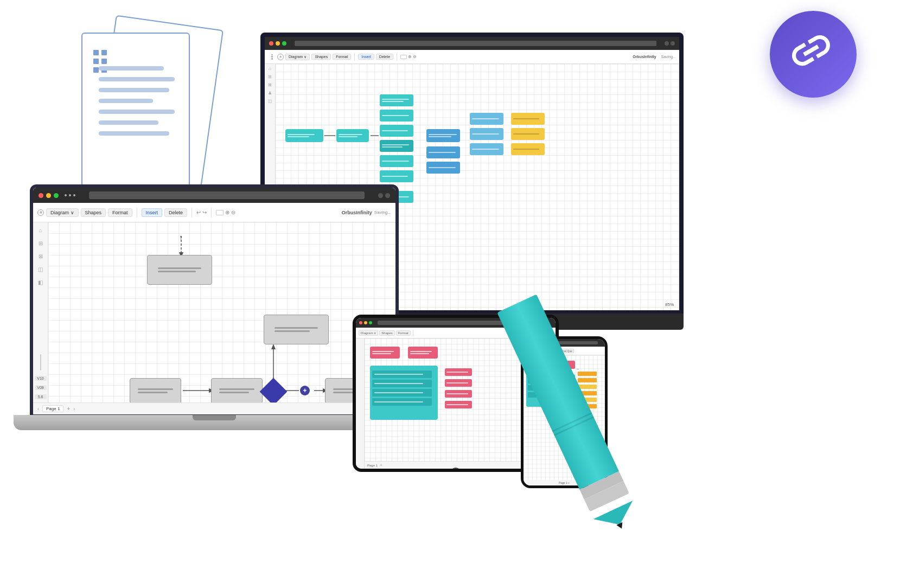 The width and height of the screenshot is (900, 588). I want to click on monitor-insert-btn: Insert, so click(366, 56).